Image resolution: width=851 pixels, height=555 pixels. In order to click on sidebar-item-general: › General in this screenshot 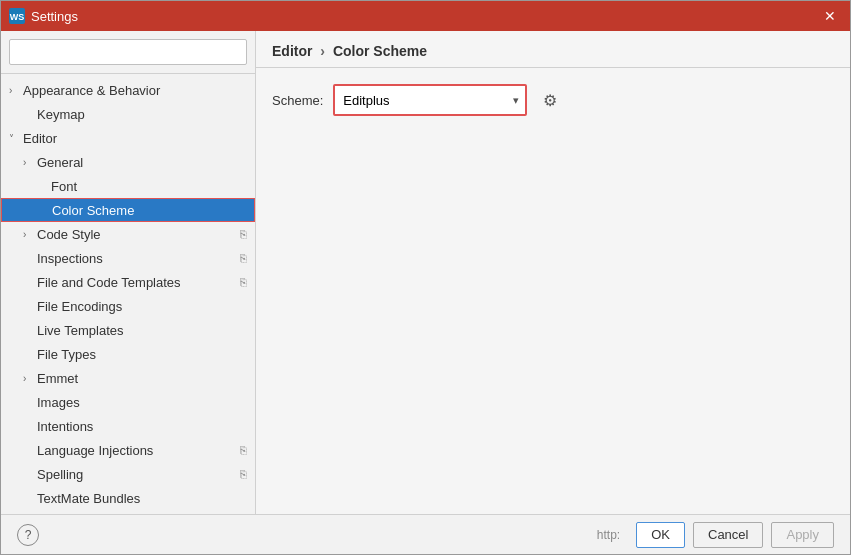, I will do `click(128, 162)`.